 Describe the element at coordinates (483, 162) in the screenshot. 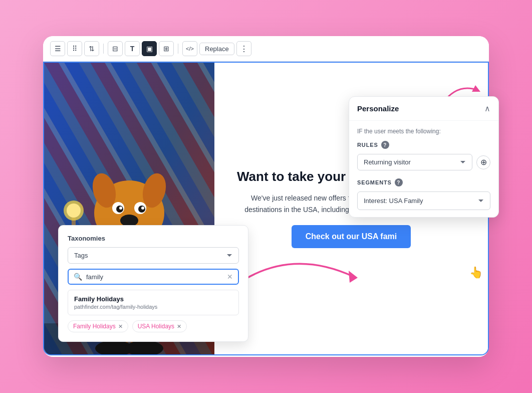

I see `add-rule-button: ⊕` at that location.